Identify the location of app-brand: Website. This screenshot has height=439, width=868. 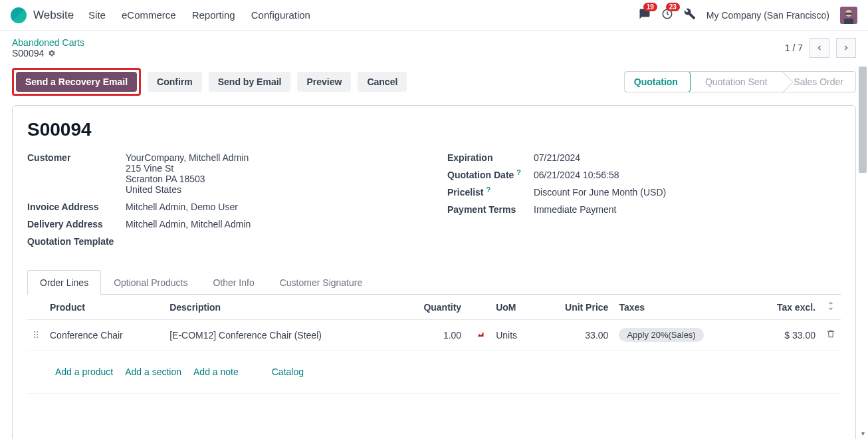
(53, 15).